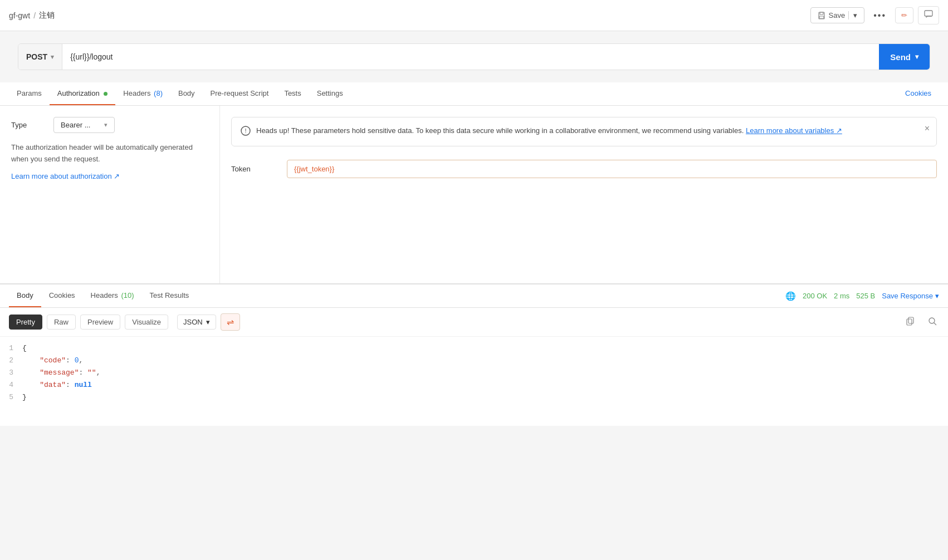 This screenshot has width=948, height=560. Describe the element at coordinates (866, 296) in the screenshot. I see `response-size: 525 B` at that location.